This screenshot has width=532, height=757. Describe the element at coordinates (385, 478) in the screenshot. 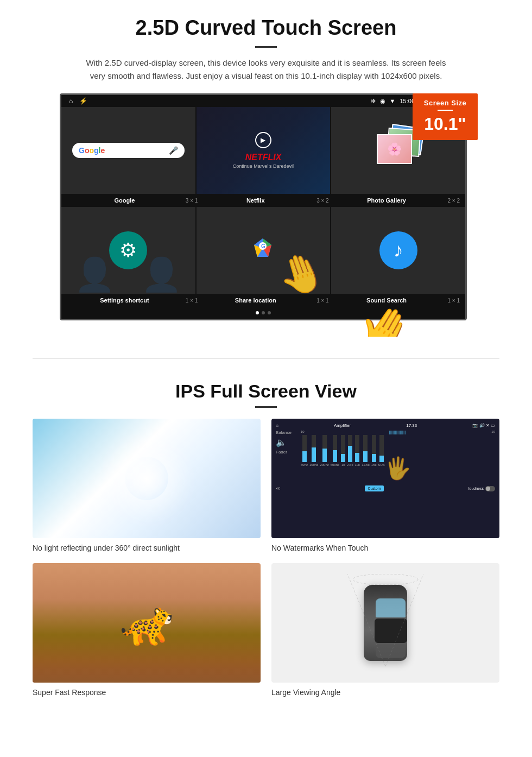

I see `feature-watermarks-img: ⌂ Amplifier 17:33 📷 🔊 ✕ ▭ Balance 🔈 Fade…` at that location.